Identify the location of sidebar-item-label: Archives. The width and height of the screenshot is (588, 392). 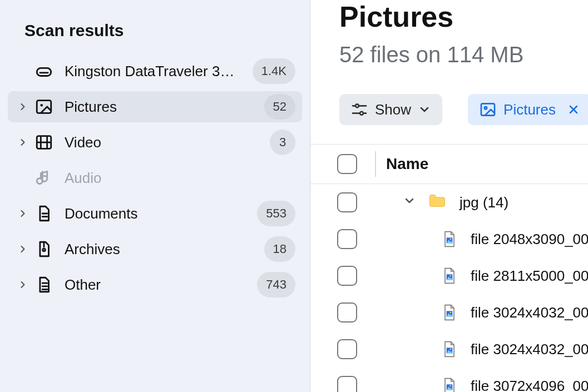
(165, 249).